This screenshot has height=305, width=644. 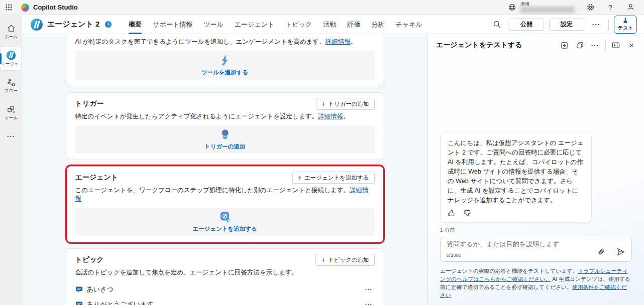 What do you see at coordinates (631, 45) in the screenshot?
I see `close-panel-button: ×` at bounding box center [631, 45].